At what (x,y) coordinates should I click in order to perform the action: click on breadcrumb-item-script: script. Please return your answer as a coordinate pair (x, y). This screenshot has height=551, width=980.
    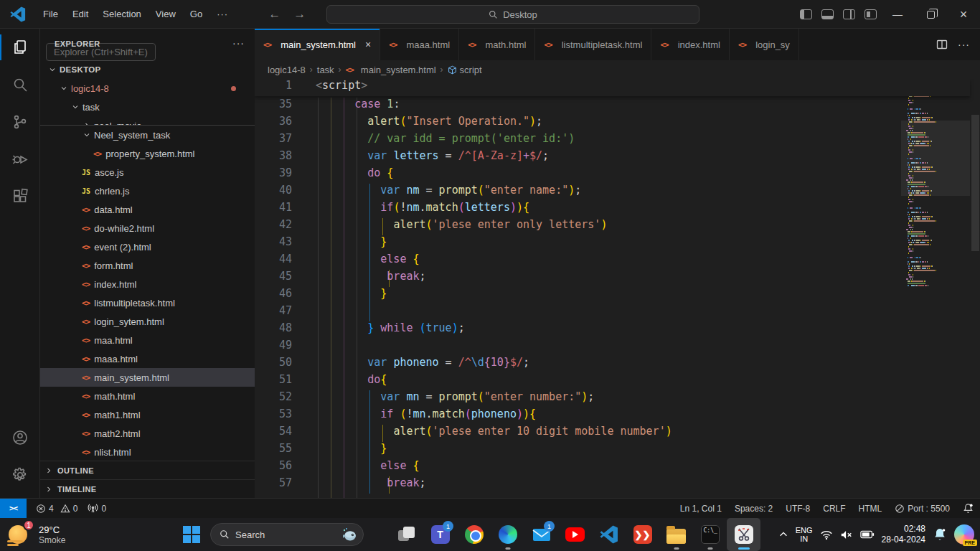
    Looking at the image, I should click on (465, 70).